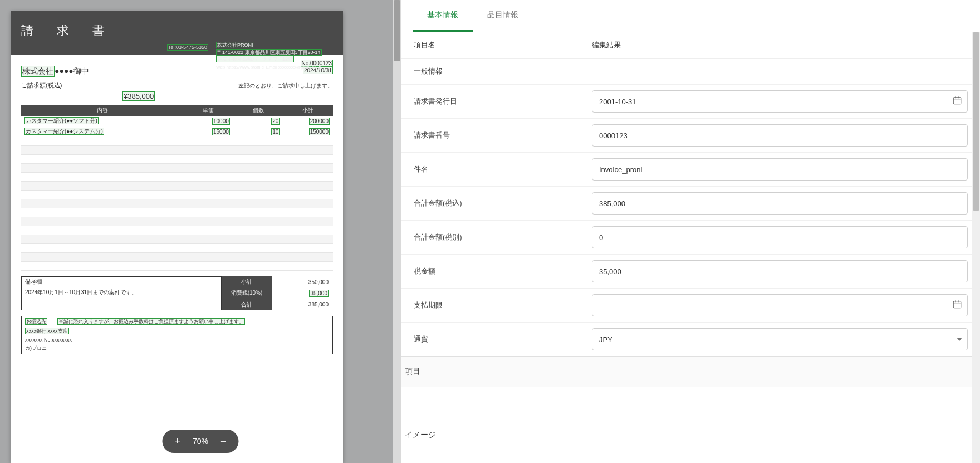 The width and height of the screenshot is (980, 463). Describe the element at coordinates (503, 339) in the screenshot. I see `label-currency: 通貨` at that location.